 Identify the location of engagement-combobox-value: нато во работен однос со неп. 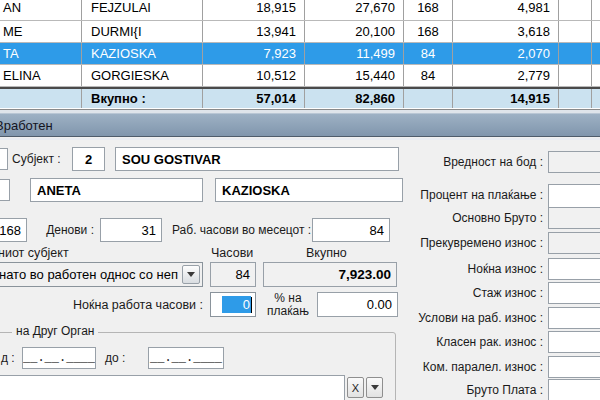
(89, 274).